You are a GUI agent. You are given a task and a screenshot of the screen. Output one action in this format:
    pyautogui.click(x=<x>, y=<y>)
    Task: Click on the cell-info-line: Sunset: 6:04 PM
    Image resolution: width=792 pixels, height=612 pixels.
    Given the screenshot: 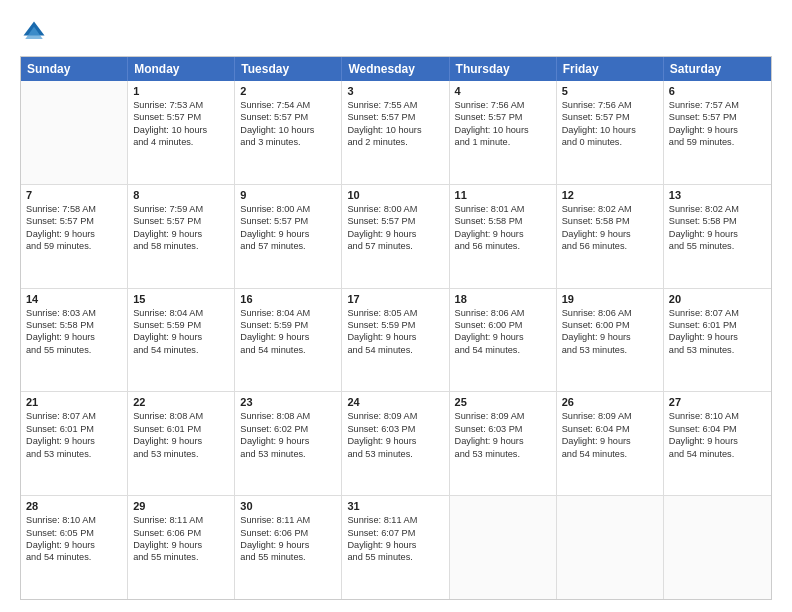 What is the action you would take?
    pyautogui.click(x=610, y=429)
    